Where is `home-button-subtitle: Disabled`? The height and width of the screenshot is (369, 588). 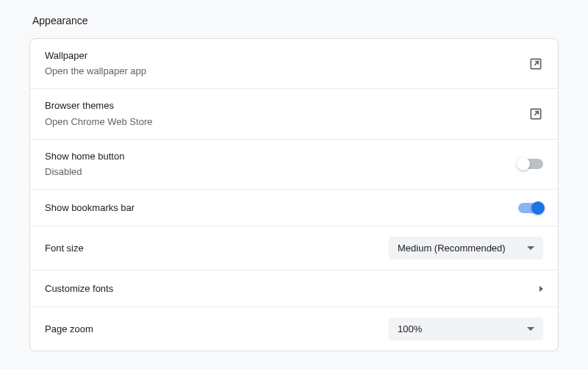 home-button-subtitle: Disabled is located at coordinates (85, 172).